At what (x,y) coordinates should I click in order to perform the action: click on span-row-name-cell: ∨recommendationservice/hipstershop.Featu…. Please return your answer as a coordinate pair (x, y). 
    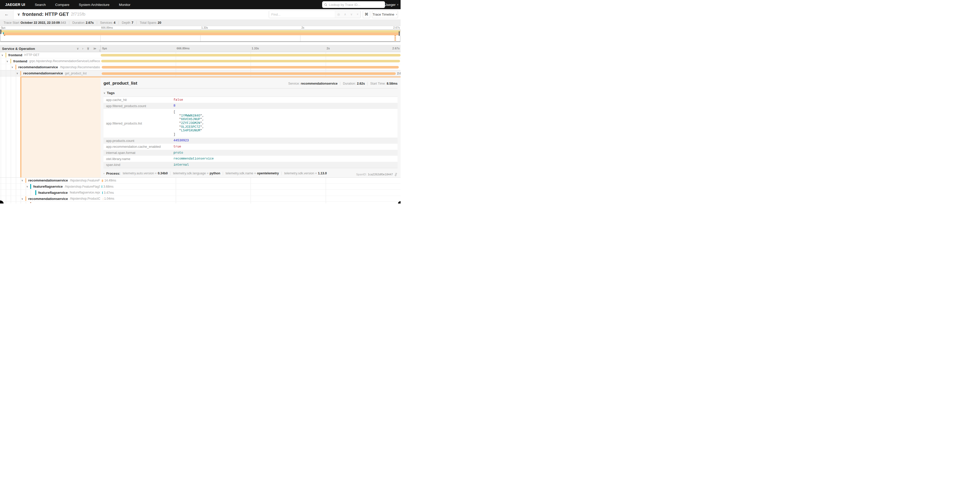
    Looking at the image, I should click on (50, 180).